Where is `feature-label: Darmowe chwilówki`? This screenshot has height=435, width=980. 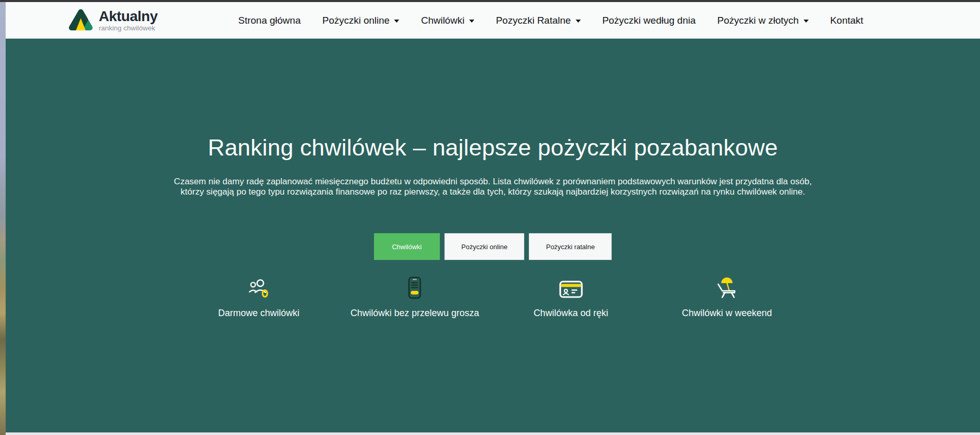
feature-label: Darmowe chwilówki is located at coordinates (259, 313).